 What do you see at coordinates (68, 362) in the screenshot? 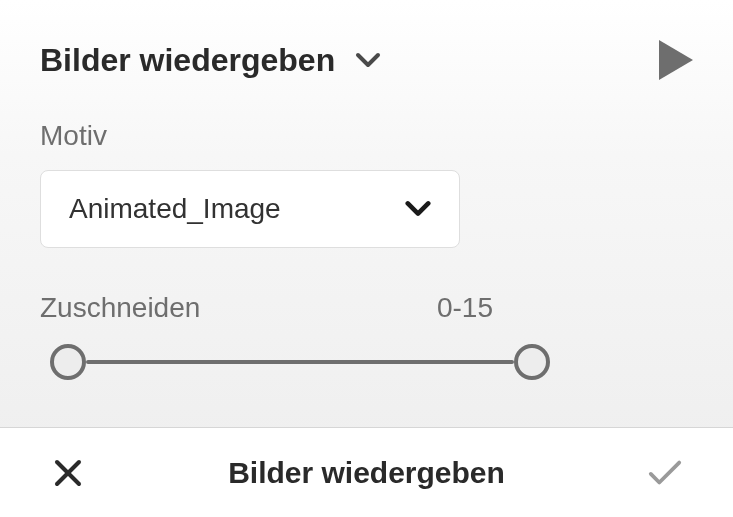
I see `slider-handle-min` at bounding box center [68, 362].